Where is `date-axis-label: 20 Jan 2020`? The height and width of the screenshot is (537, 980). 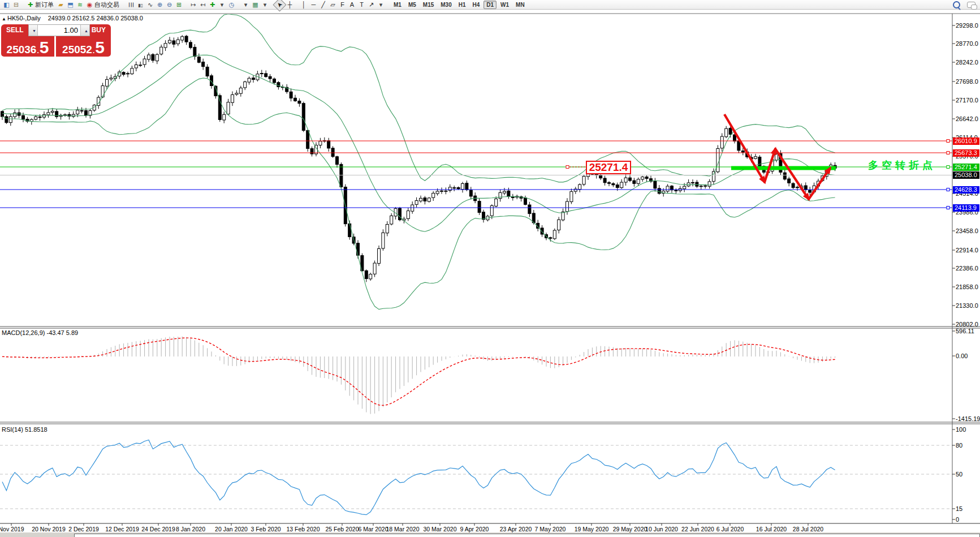
date-axis-label: 20 Jan 2020 is located at coordinates (231, 529).